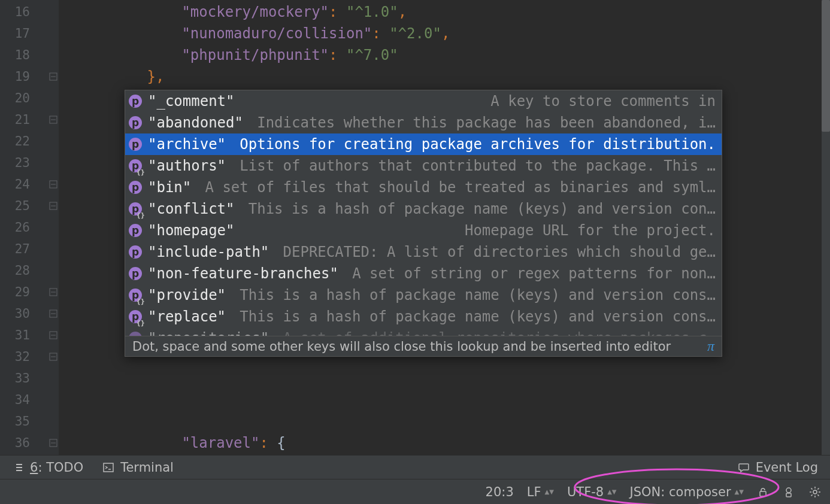  I want to click on speech-bubble-icon, so click(744, 467).